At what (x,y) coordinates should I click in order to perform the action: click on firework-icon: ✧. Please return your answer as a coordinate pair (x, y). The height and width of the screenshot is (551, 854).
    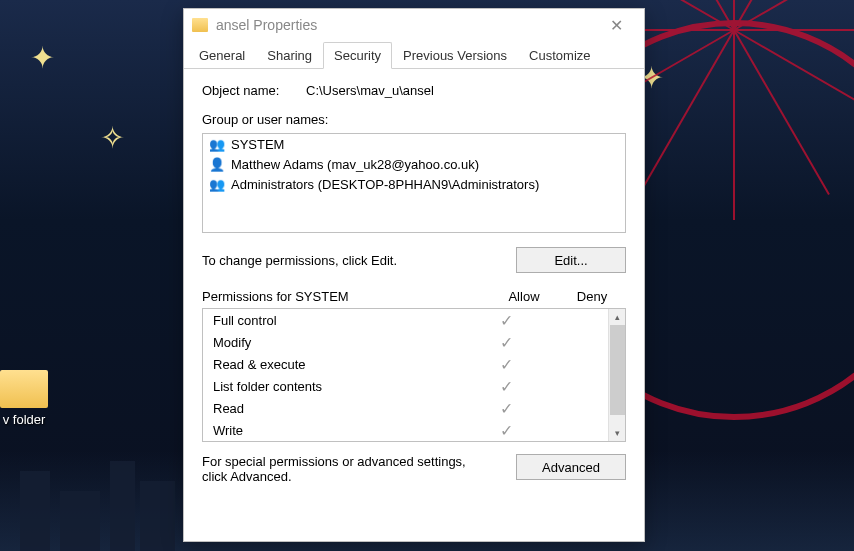
    Looking at the image, I should click on (112, 138).